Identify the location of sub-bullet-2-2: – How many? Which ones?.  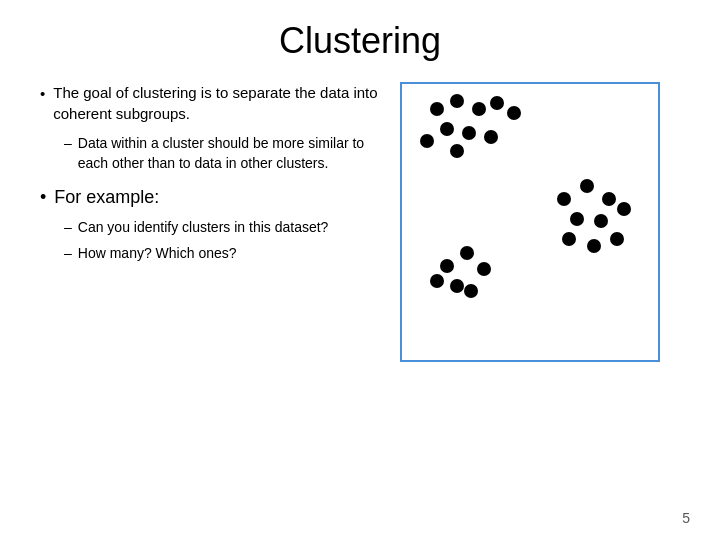
(222, 254).